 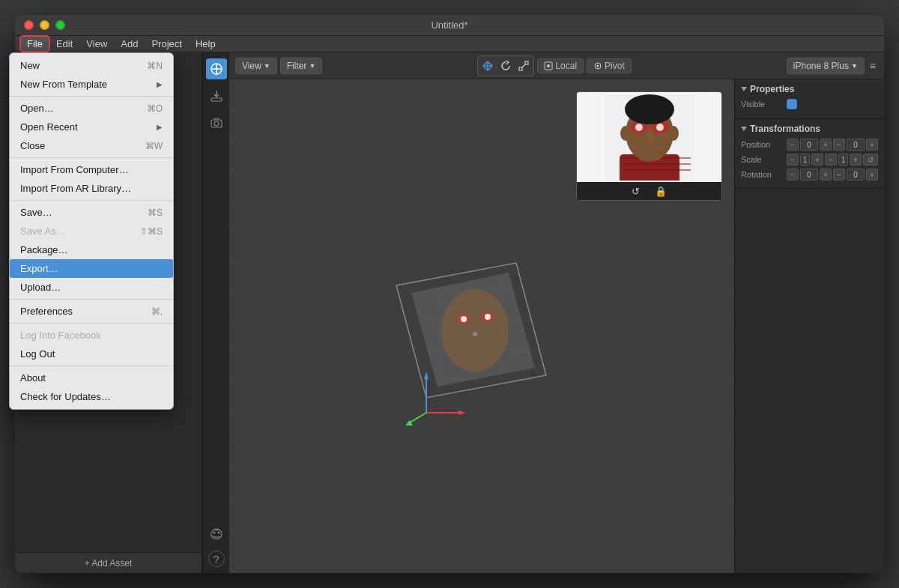 I want to click on menu-log-out: Log Out, so click(x=91, y=354).